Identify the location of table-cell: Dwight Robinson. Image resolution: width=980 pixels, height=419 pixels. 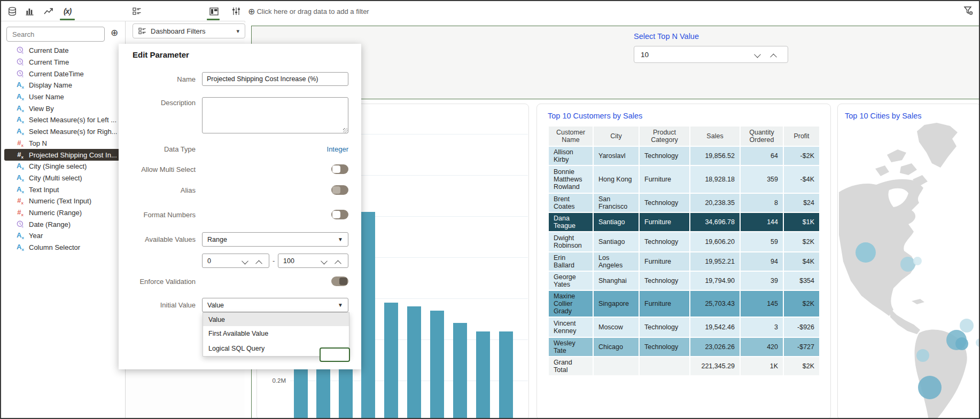
(571, 242).